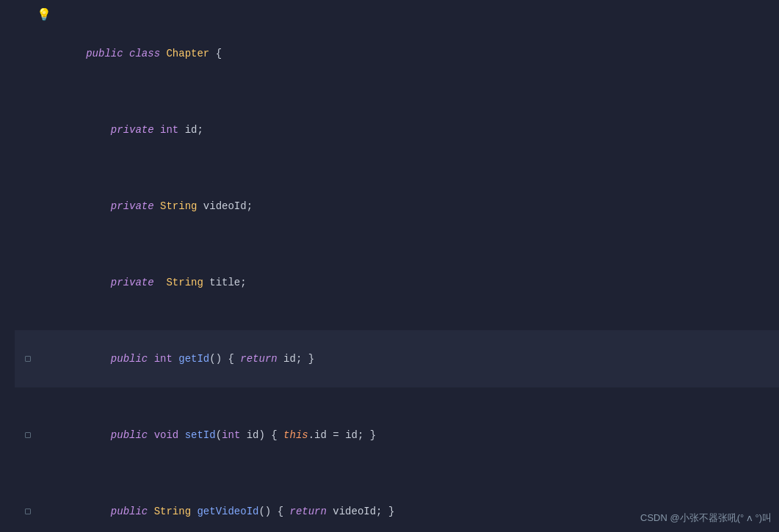  I want to click on line-class-decl: public class Chapter {, so click(396, 54).